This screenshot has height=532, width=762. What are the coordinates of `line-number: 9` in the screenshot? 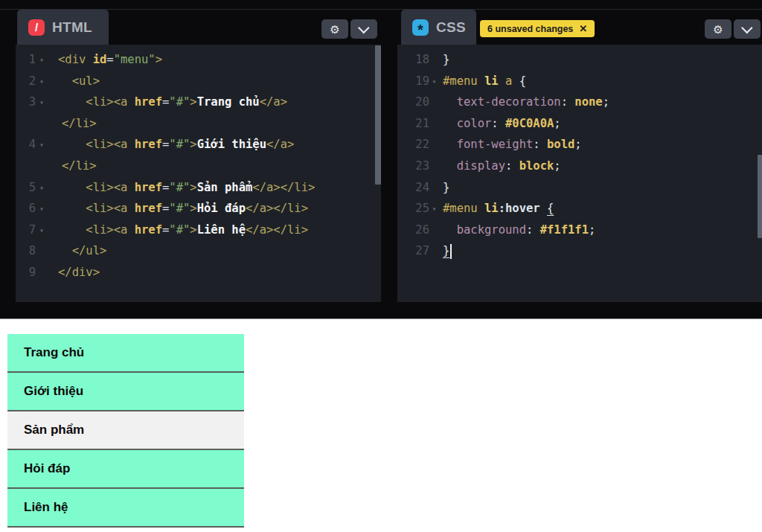 It's located at (25, 272).